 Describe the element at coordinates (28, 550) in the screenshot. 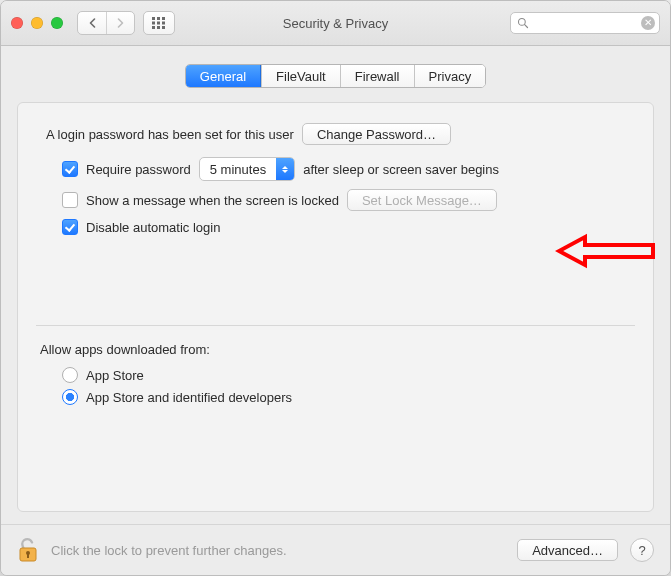

I see `lock-icon` at that location.